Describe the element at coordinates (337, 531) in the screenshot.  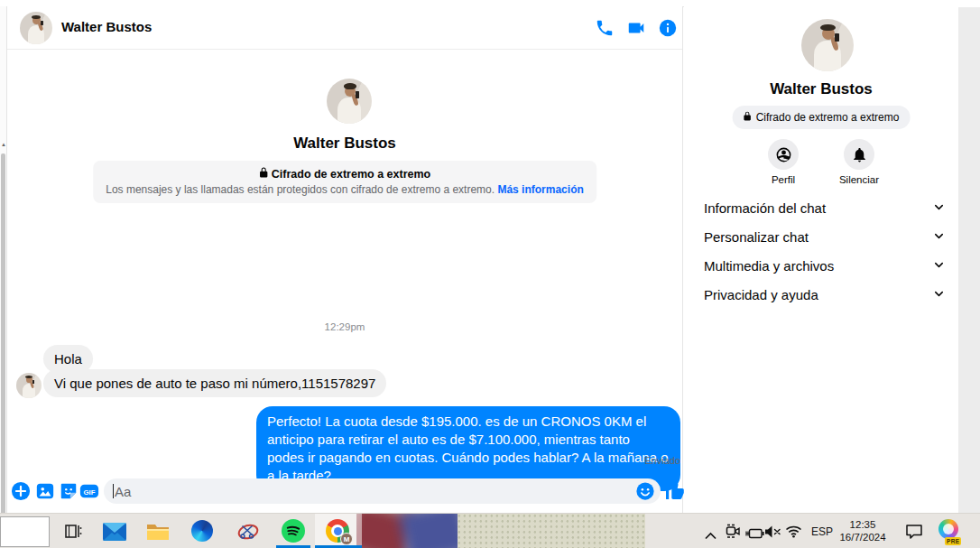
I see `chrome-browser-icon: M` at that location.